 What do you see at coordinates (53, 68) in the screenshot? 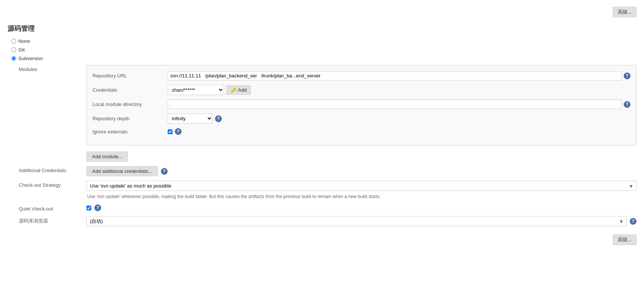
I see `modules-label: Modules` at bounding box center [53, 68].